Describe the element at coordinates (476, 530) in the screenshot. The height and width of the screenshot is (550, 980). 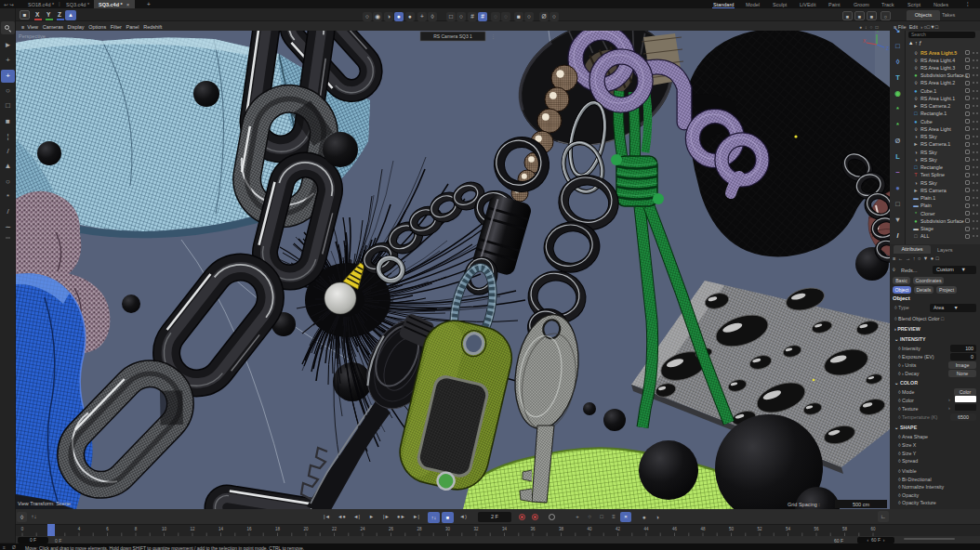
I see `svg-text: 32` at that location.